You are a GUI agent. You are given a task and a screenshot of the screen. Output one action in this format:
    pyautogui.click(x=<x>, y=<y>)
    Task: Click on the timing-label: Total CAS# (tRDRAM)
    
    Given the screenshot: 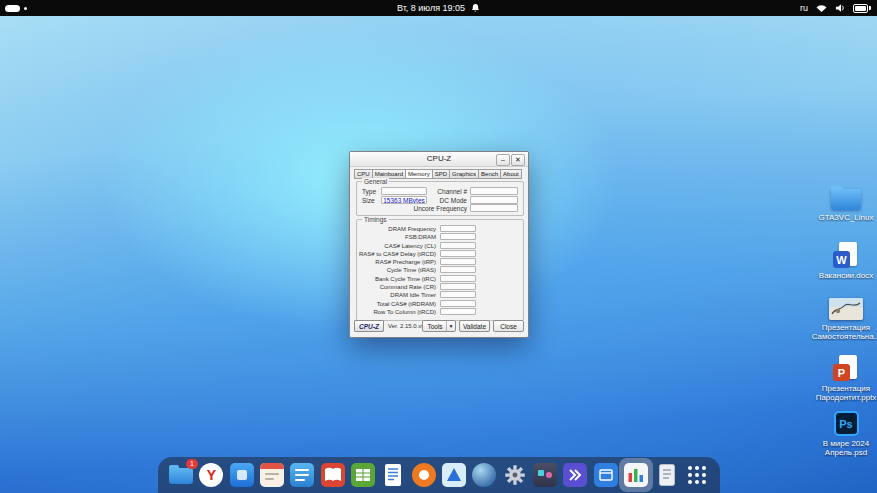 What is the action you would take?
    pyautogui.click(x=398, y=304)
    